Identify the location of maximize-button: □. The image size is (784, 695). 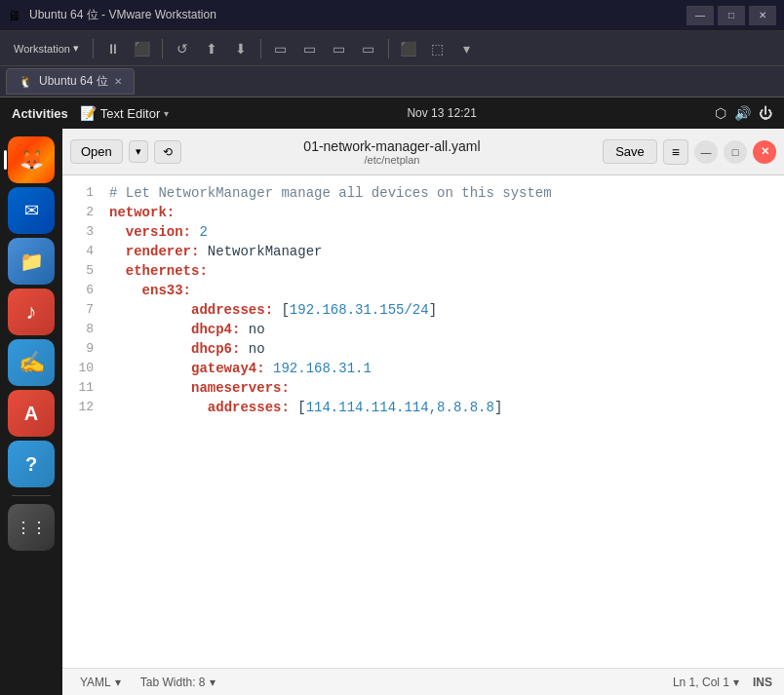
(731, 16).